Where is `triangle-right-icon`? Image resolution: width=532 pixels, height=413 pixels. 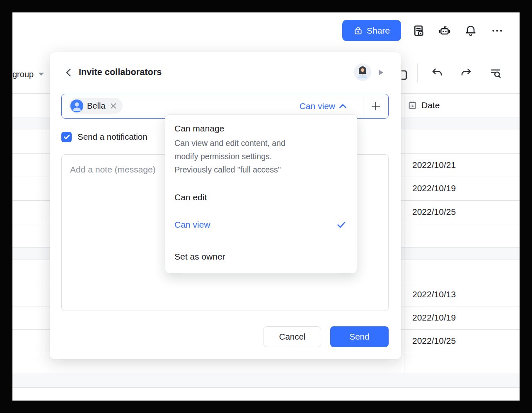
triangle-right-icon is located at coordinates (381, 73).